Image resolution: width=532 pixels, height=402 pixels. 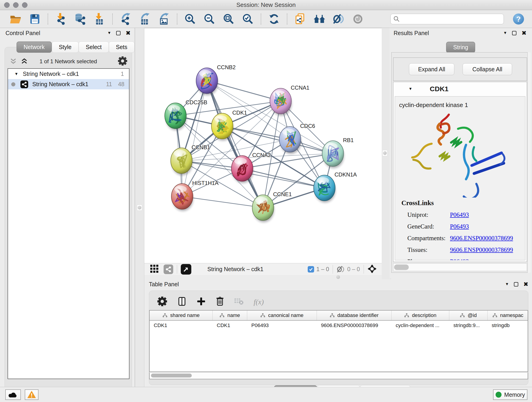 What do you see at coordinates (300, 19) in the screenshot?
I see `copy-document-icon` at bounding box center [300, 19].